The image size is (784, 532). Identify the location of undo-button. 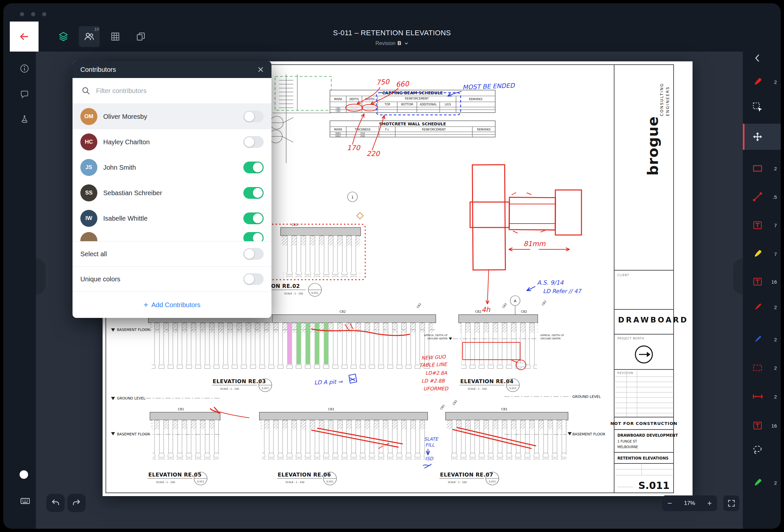
(56, 503).